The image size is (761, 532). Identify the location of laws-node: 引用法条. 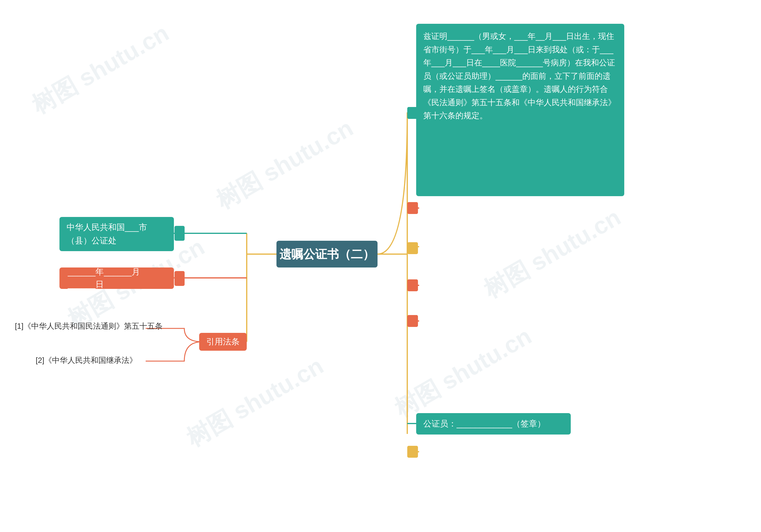
(223, 342).